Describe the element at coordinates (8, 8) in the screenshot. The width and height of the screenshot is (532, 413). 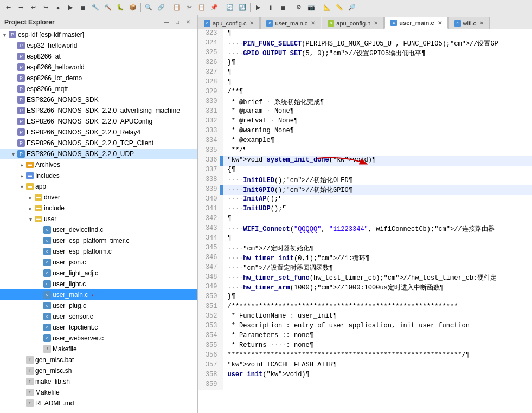
I see `toolbar-btn: ⬅` at that location.